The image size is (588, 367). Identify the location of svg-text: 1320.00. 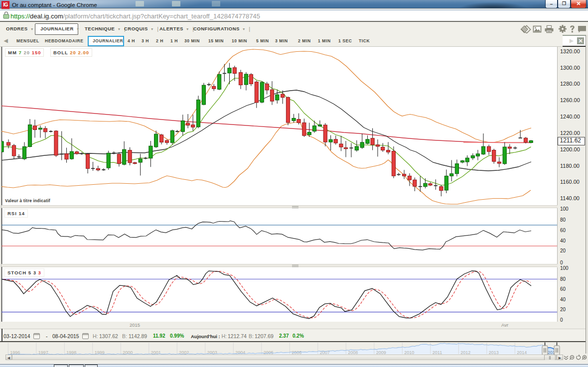
(570, 51).